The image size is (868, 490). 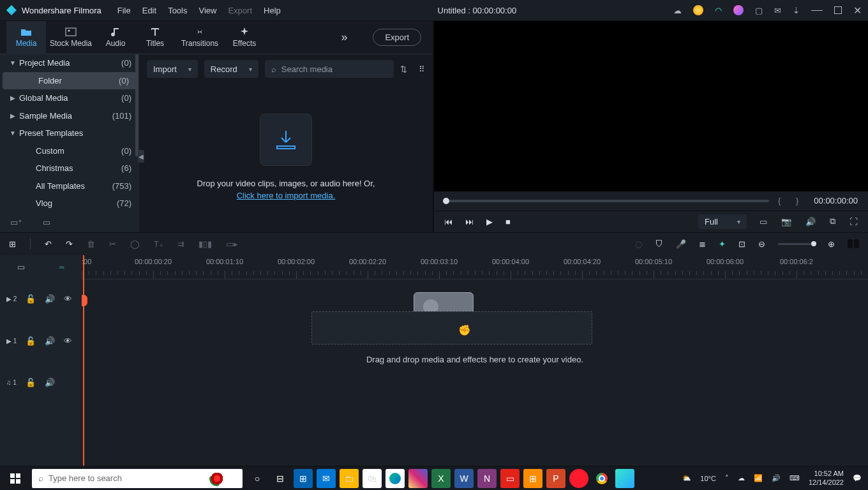 What do you see at coordinates (26, 38) in the screenshot?
I see `tab-media: Media` at bounding box center [26, 38].